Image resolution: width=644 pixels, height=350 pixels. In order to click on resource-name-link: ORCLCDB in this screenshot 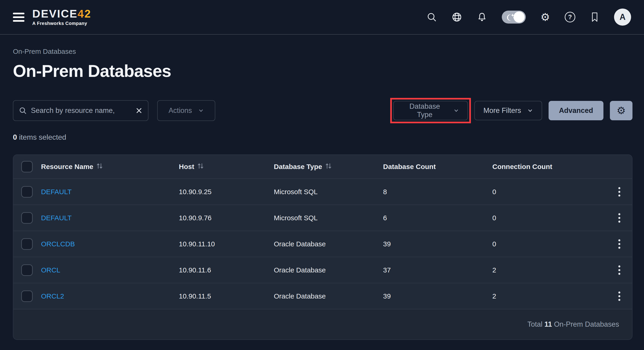, I will do `click(58, 244)`.